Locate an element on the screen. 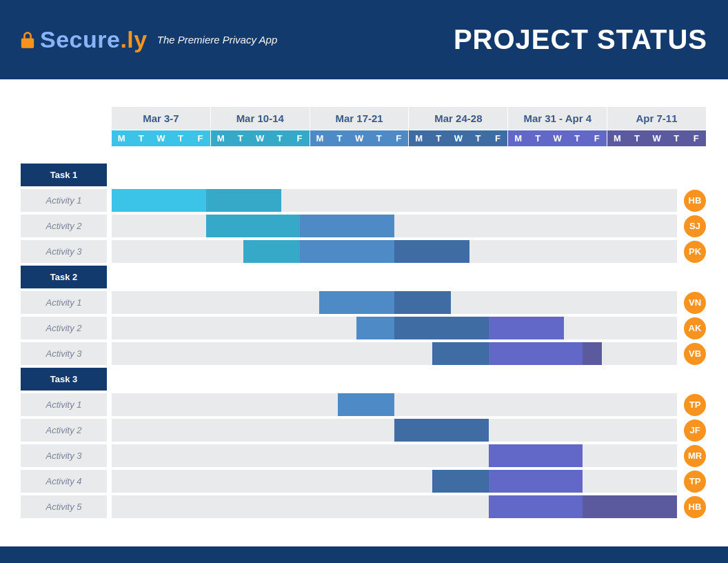 The image size is (728, 563). footer-bar is located at coordinates (364, 555).